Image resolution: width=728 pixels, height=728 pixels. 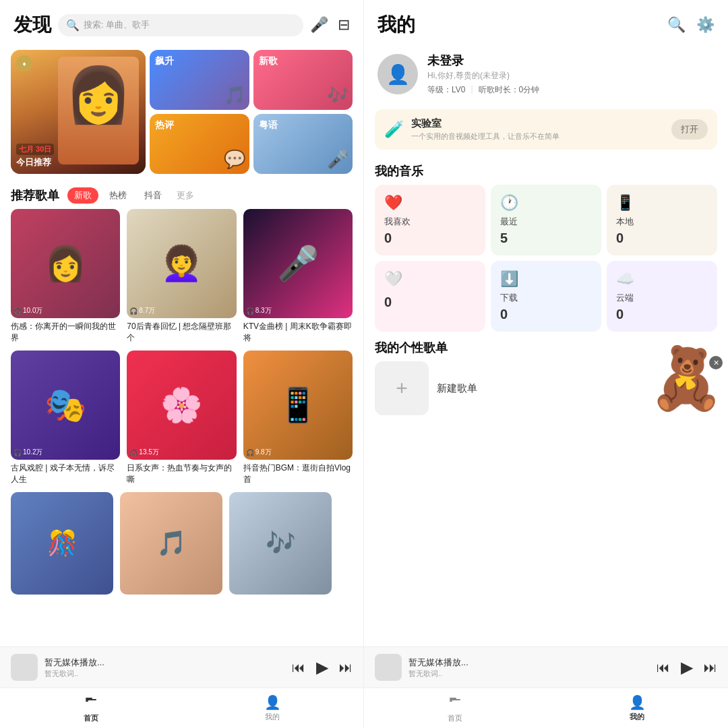 What do you see at coordinates (446, 90) in the screenshot?
I see `level-badge: 等级：LV0` at bounding box center [446, 90].